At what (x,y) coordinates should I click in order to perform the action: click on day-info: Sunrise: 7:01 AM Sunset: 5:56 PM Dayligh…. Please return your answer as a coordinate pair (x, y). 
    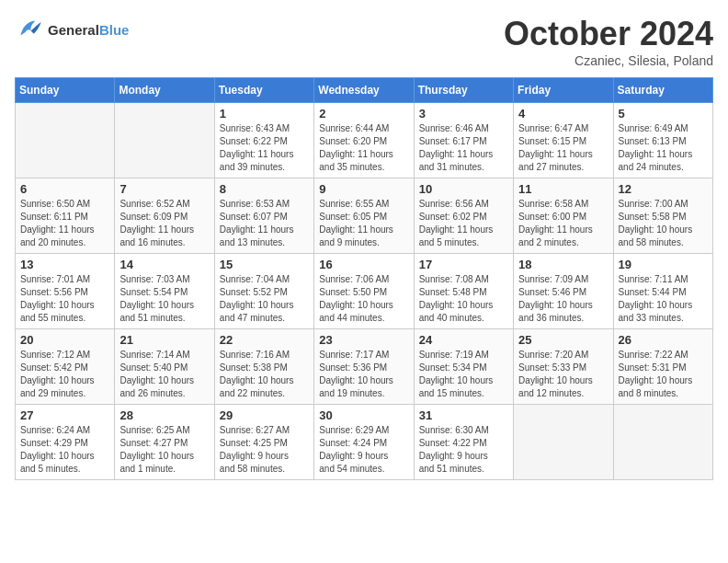
    Looking at the image, I should click on (64, 299).